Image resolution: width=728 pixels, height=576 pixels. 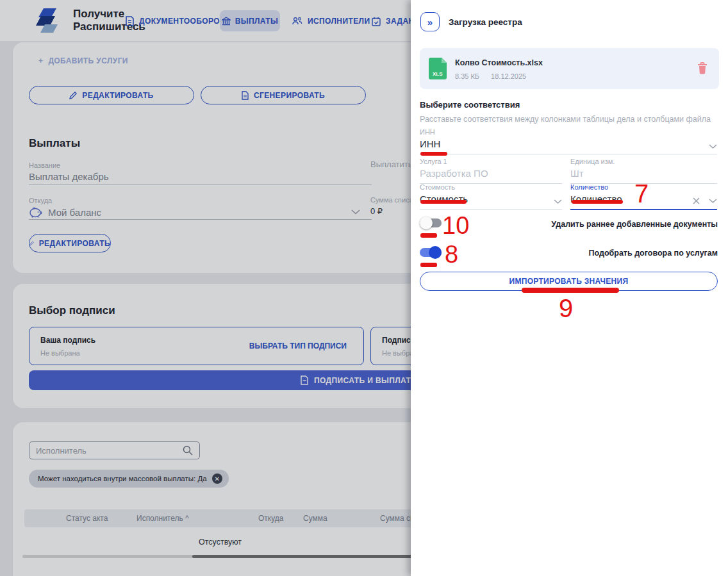 I want to click on annotation-underline-toggle-on, so click(x=429, y=265).